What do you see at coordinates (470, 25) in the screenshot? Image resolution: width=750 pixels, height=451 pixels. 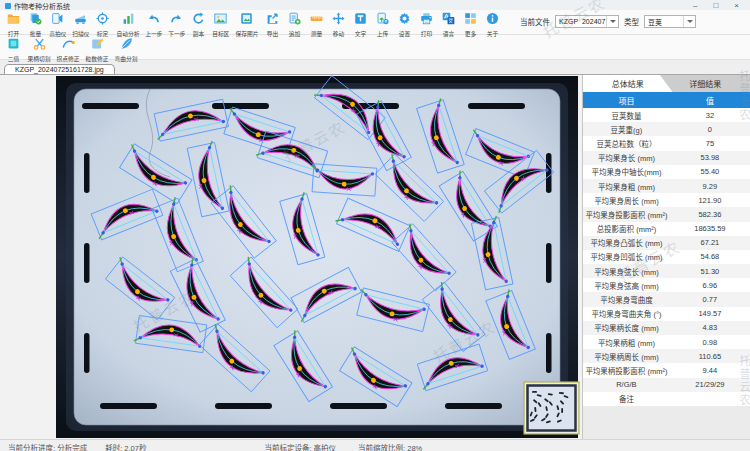 I see `tool-more: 更多` at bounding box center [470, 25].